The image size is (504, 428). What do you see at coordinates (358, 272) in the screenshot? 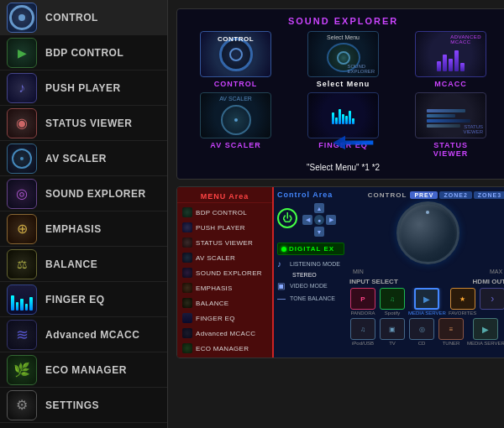
I see `knob-min-label: MIN` at bounding box center [358, 272].